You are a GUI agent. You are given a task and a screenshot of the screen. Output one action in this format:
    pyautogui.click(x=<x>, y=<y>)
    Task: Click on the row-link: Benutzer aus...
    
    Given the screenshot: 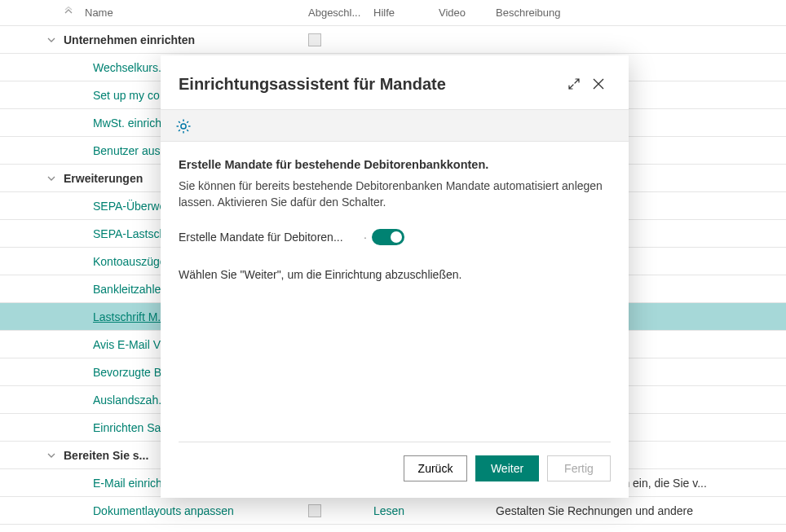 What is the action you would take?
    pyautogui.click(x=131, y=151)
    